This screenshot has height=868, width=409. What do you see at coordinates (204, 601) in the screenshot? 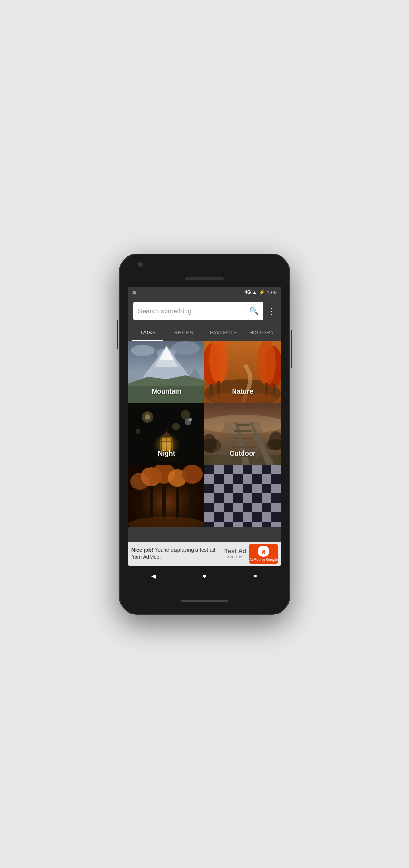
I see `bottom-pill` at bounding box center [204, 601].